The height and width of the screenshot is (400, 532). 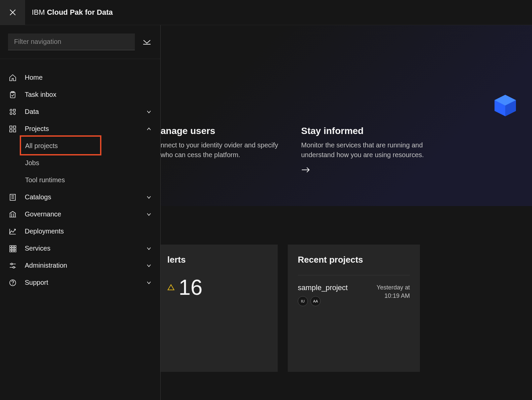 What do you see at coordinates (306, 170) in the screenshot?
I see `arrow-right-icon` at bounding box center [306, 170].